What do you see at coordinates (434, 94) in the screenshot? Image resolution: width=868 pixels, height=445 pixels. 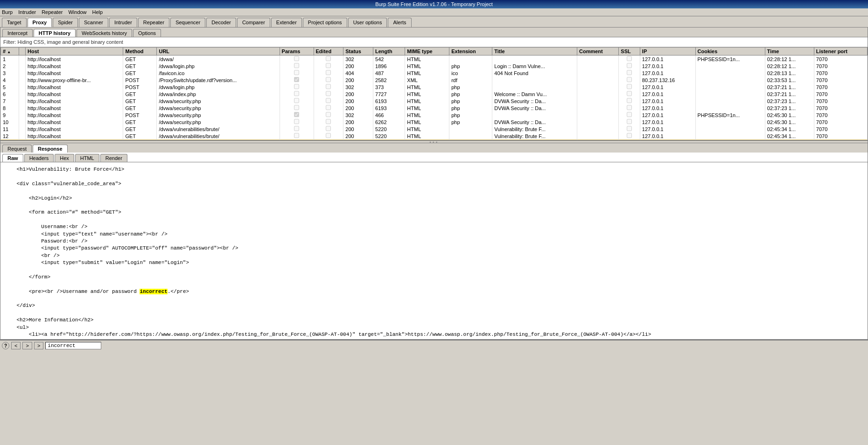 I see `table-row: 6 http://localhost GET /dvwa/index.php 2…` at bounding box center [434, 94].